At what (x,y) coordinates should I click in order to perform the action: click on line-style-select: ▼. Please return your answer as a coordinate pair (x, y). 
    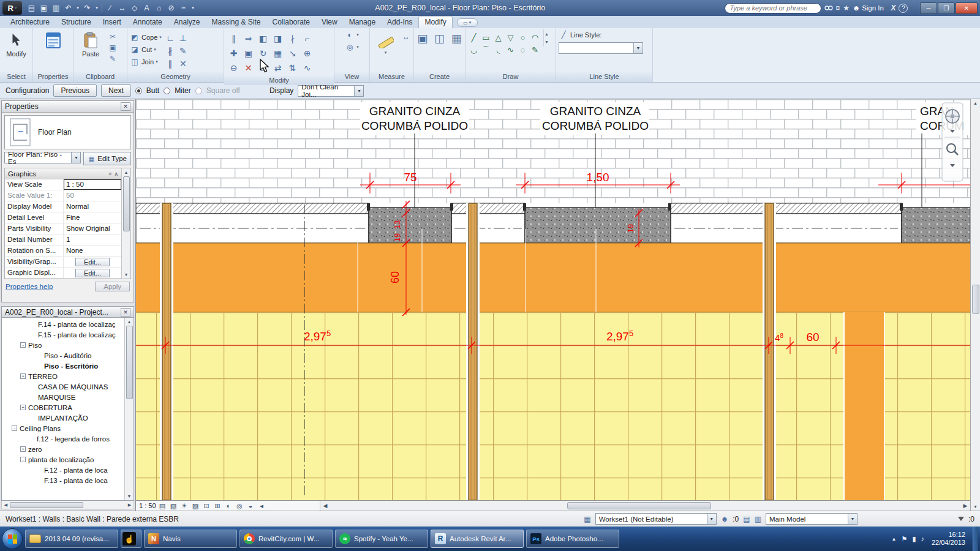
    Looking at the image, I should click on (601, 48).